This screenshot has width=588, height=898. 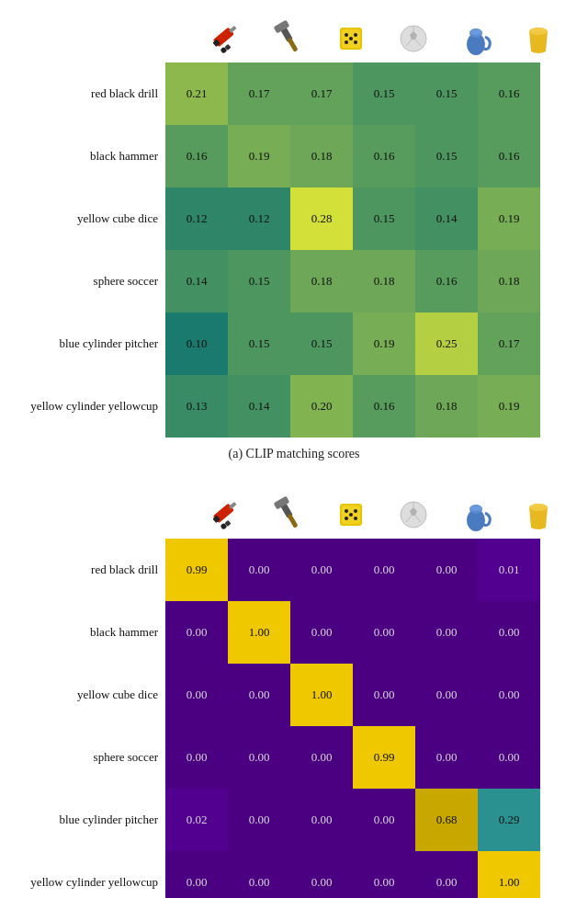 I want to click on yellowcup-icon, so click(x=538, y=39).